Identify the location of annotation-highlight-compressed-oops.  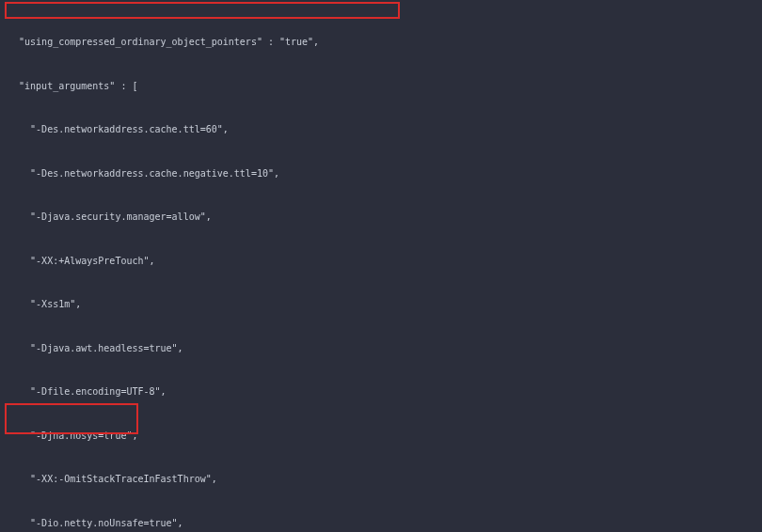
(202, 10).